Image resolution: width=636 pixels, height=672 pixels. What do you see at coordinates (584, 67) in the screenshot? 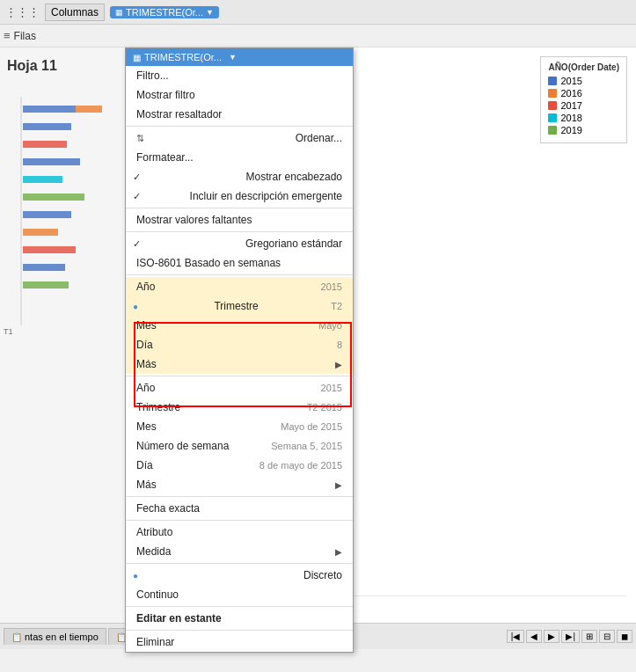
I see `legend-title: AÑO(Order Date)` at bounding box center [584, 67].